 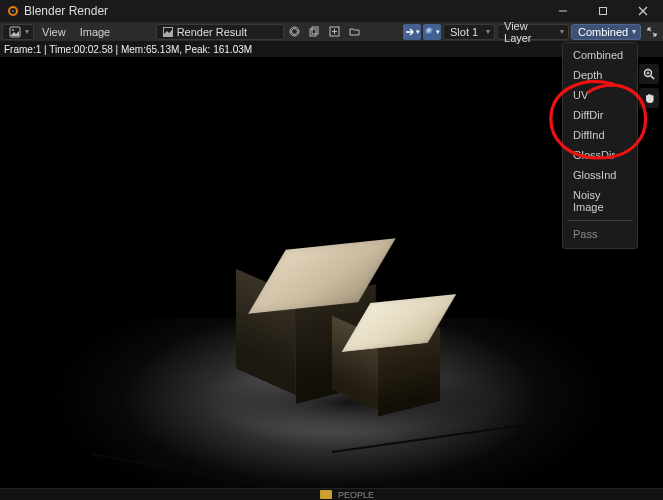 I want to click on window-maximize-button, so click(x=603, y=11).